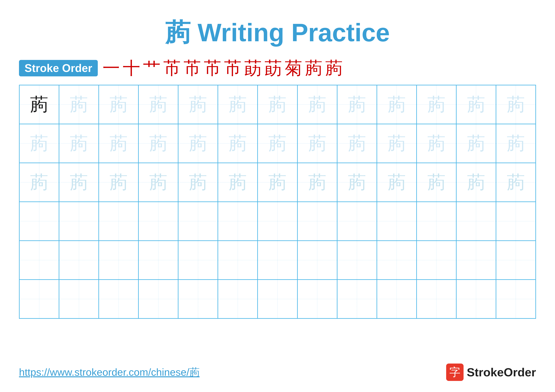 The width and height of the screenshot is (555, 392). I want to click on grid-cell-r1c11: 葋, so click(437, 104).